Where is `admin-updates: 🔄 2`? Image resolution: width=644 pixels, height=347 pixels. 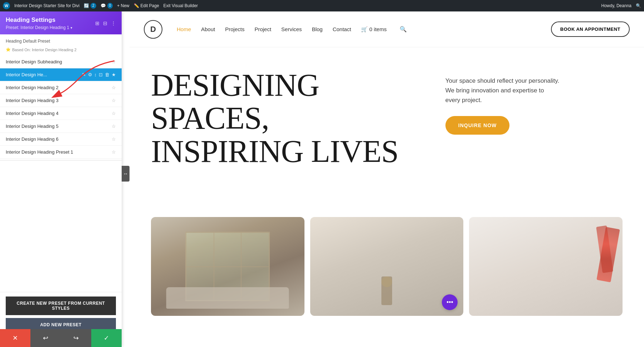 admin-updates: 🔄 2 is located at coordinates (90, 6).